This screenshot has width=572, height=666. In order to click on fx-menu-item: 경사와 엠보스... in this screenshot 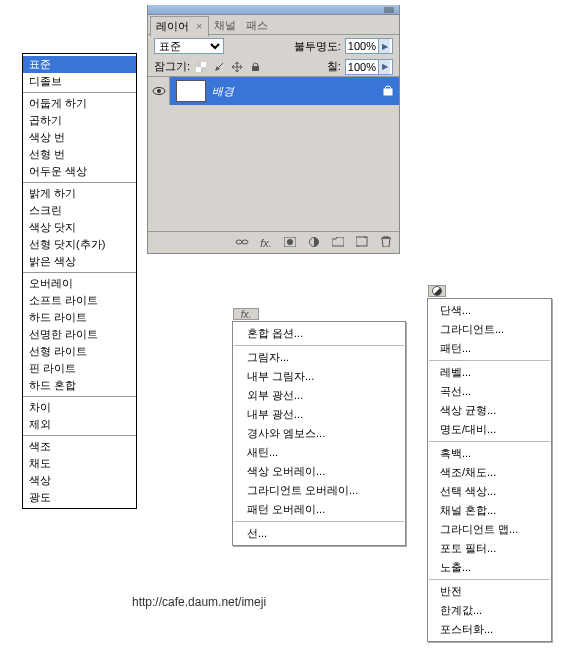, I will do `click(319, 434)`.